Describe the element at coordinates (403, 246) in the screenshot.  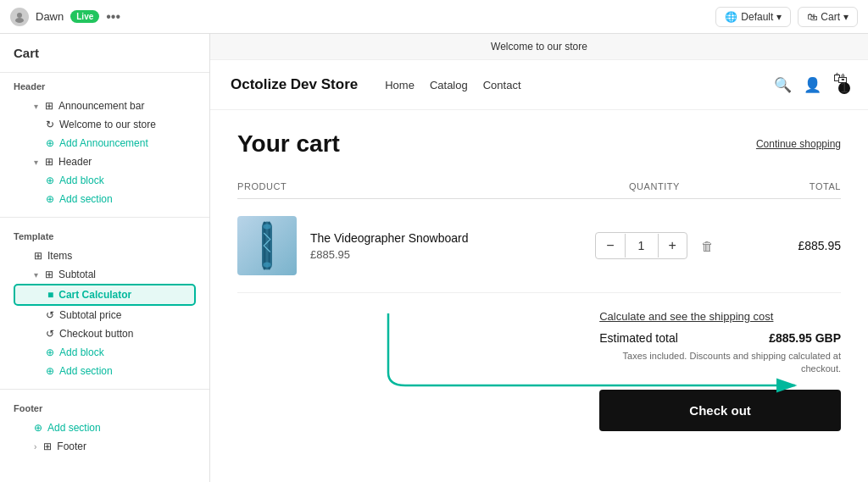
I see `cart-item-info: The Videographer Snowboard £885.95` at that location.